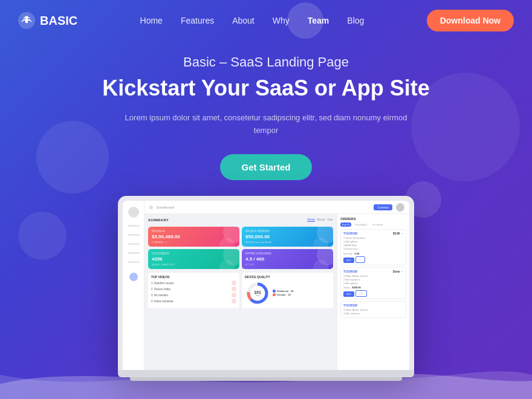 The height and width of the screenshot is (399, 532). I want to click on order-buy-btn-1: BUY, so click(349, 260).